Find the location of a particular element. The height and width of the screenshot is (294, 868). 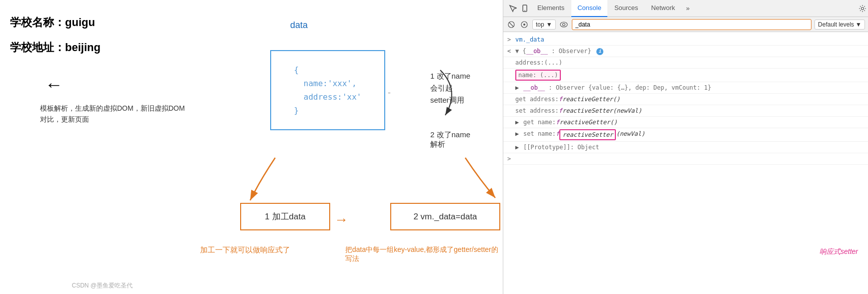

name-prop-value: (...) is located at coordinates (549, 75).